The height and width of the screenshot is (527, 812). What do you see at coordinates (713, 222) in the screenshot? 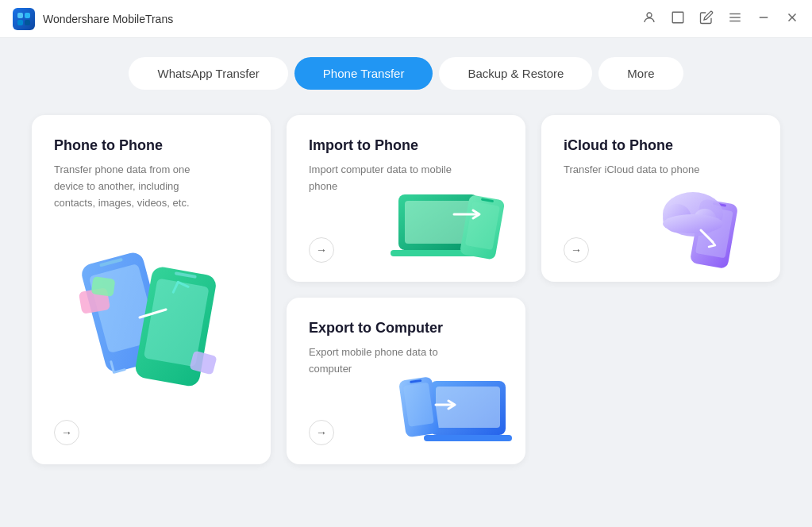
I see `icloud-illustration` at bounding box center [713, 222].